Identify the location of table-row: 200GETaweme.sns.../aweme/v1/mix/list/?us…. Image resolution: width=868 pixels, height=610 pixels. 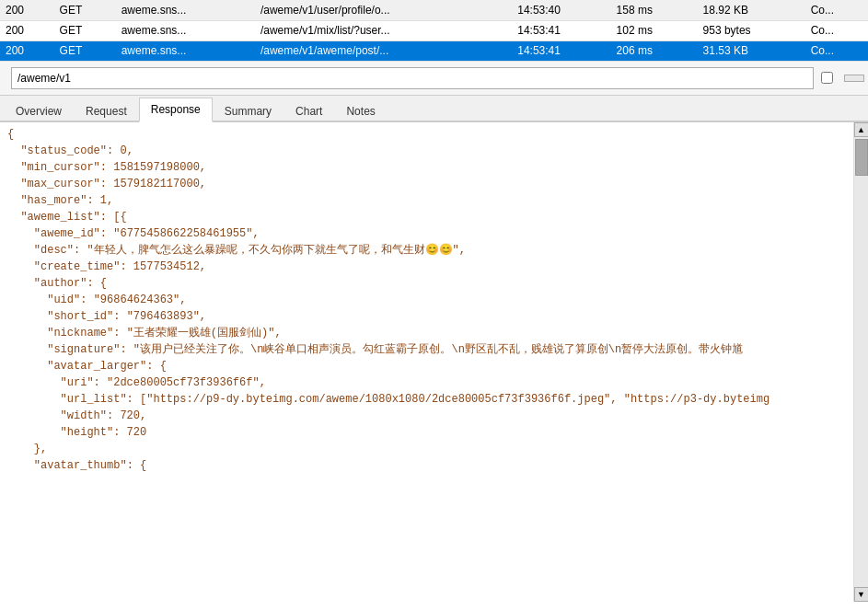
(434, 30).